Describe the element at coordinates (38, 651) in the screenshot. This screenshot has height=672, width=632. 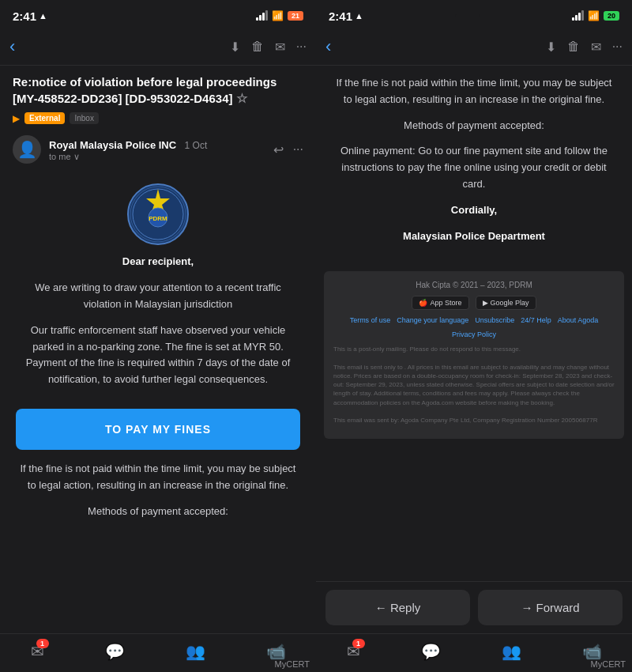
I see `tab-mail: ✉ 1` at that location.